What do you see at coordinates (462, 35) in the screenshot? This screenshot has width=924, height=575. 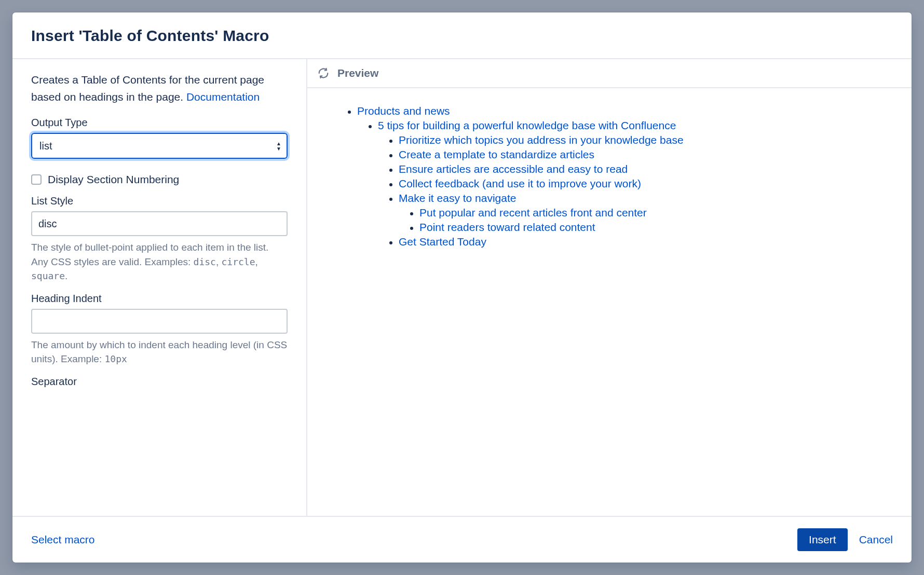 I see `dialog-header: Insert 'Table of Contents' Macro` at bounding box center [462, 35].